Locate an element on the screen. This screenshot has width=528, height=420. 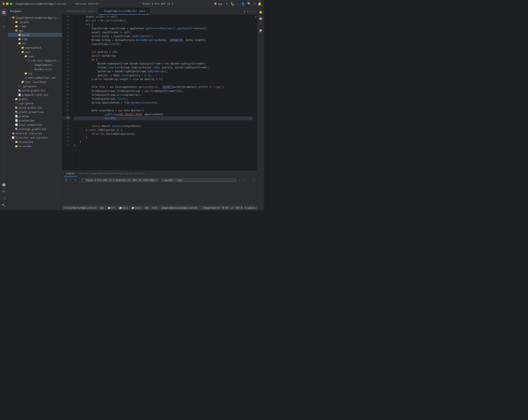
tree-item-manifest: › 🗋 AndroidManifest.xml is located at coordinates (35, 78).